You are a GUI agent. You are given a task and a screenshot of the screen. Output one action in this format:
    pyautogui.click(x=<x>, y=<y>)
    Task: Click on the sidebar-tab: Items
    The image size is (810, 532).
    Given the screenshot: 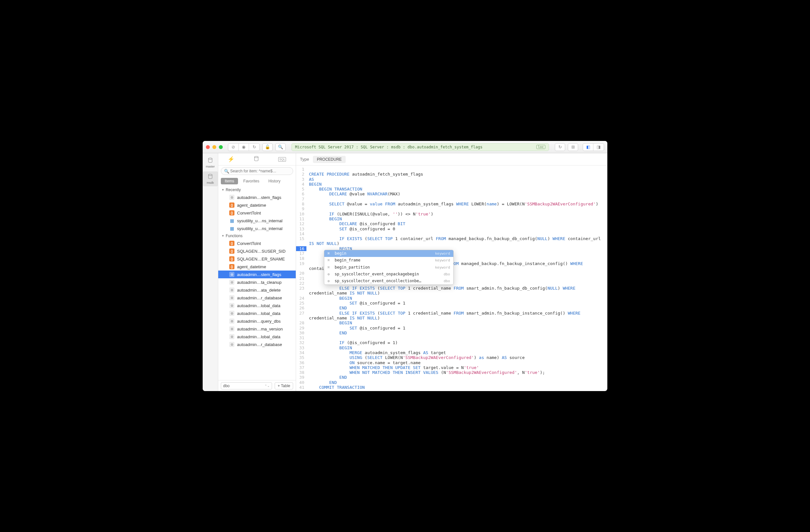 What is the action you would take?
    pyautogui.click(x=229, y=181)
    